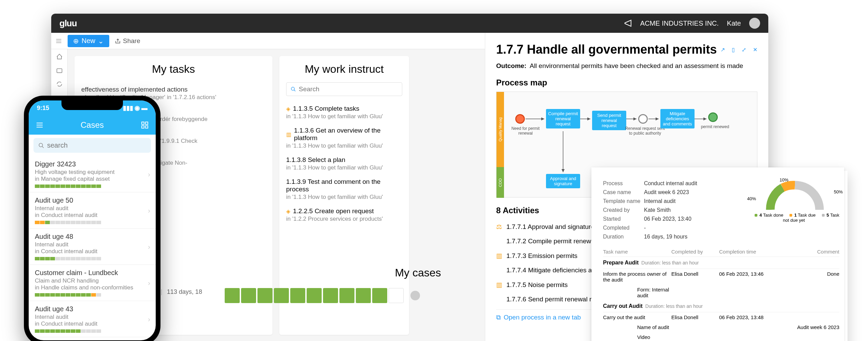 The width and height of the screenshot is (868, 341). Describe the element at coordinates (813, 251) in the screenshot. I see `rt-h4: Comment` at that location.